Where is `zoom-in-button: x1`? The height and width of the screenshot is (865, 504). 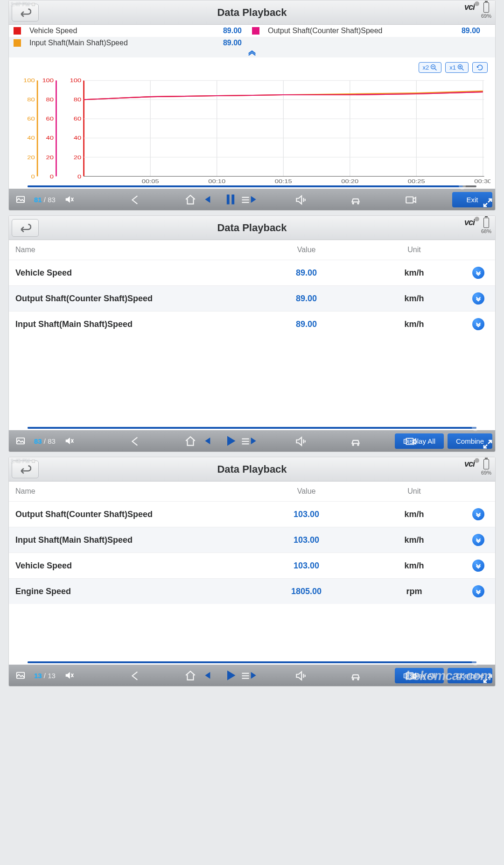
zoom-in-button: x1 is located at coordinates (457, 67).